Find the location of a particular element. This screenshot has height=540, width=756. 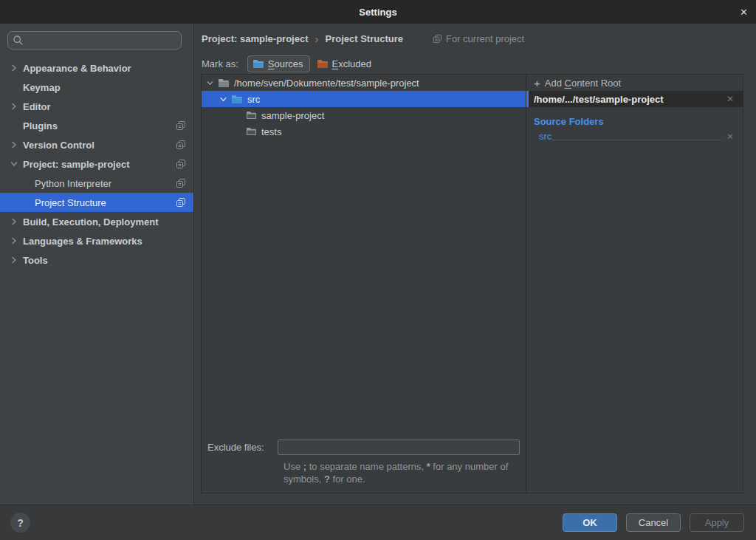

page-title: Project Structure is located at coordinates (365, 38).